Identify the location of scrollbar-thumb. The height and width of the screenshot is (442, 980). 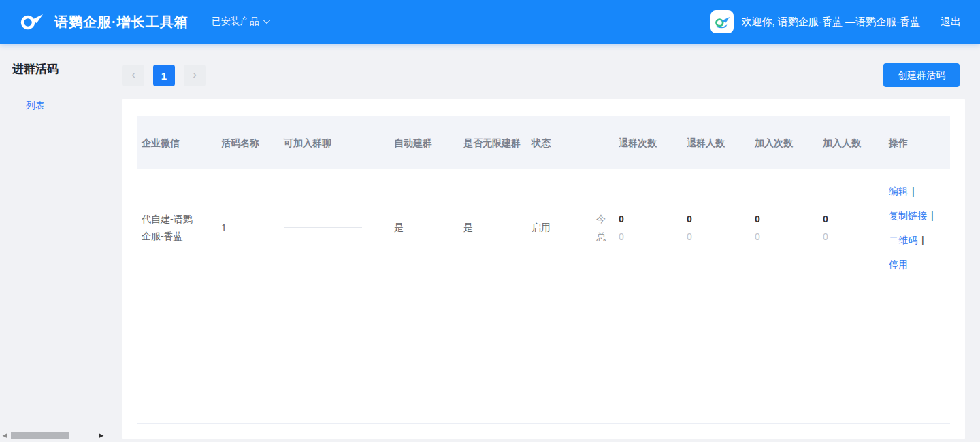
(39, 435).